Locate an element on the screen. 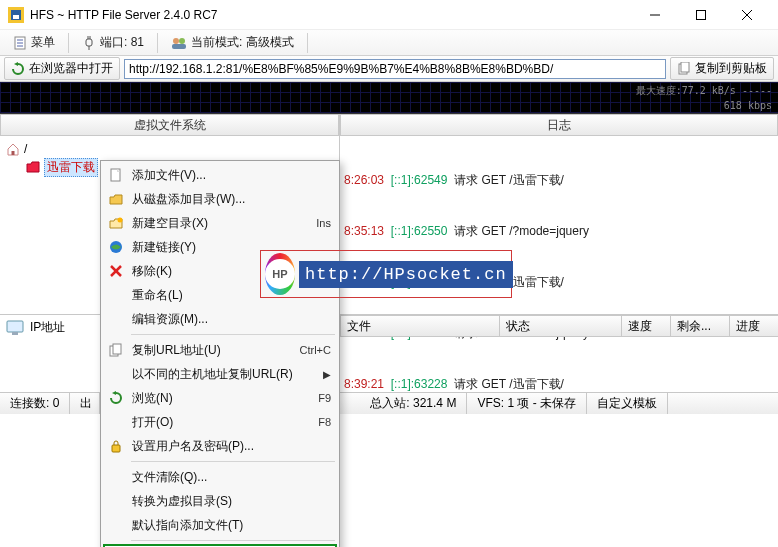 The width and height of the screenshot is (778, 547). col-progress: 进度 is located at coordinates (754, 326).